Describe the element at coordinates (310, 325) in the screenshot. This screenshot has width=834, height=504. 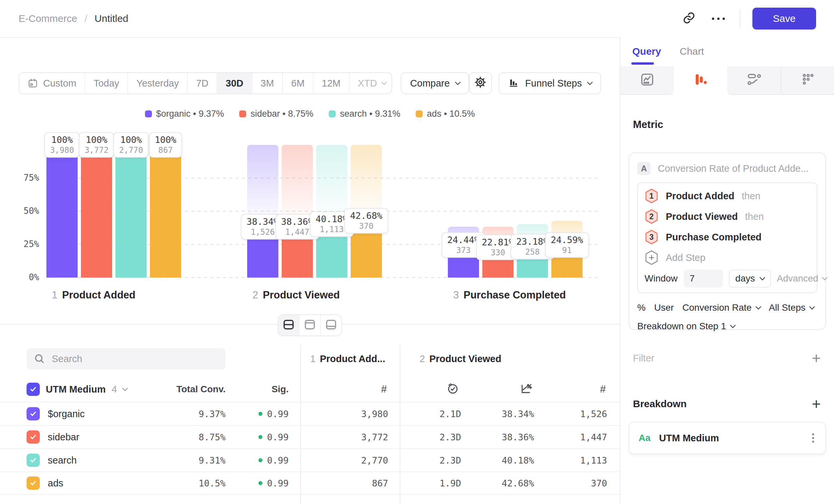
I see `layout-chart-only-button` at that location.